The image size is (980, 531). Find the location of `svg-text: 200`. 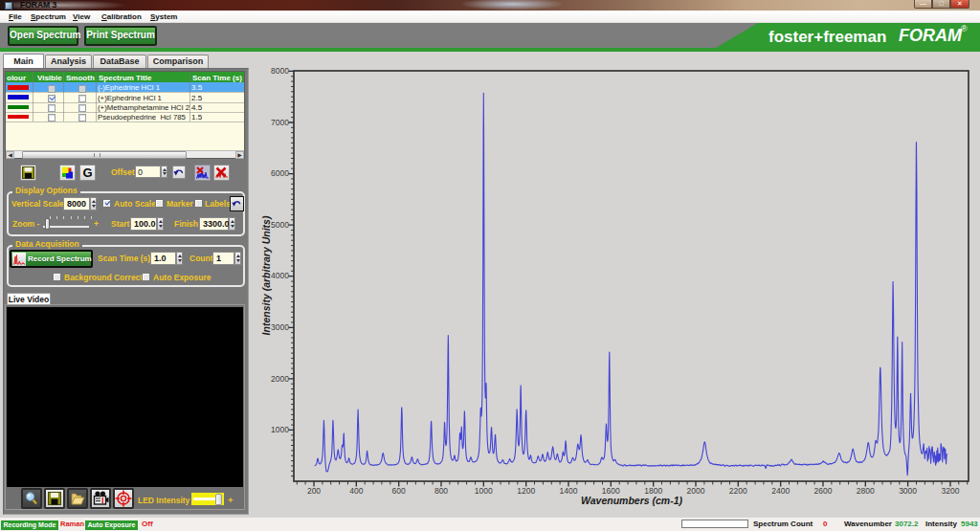

svg-text: 200 is located at coordinates (314, 491).